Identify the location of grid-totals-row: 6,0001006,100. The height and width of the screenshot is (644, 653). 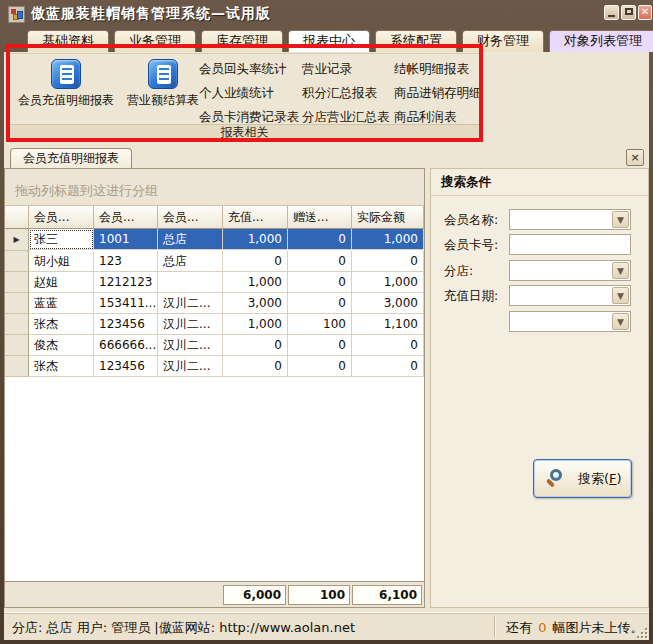
(214, 594).